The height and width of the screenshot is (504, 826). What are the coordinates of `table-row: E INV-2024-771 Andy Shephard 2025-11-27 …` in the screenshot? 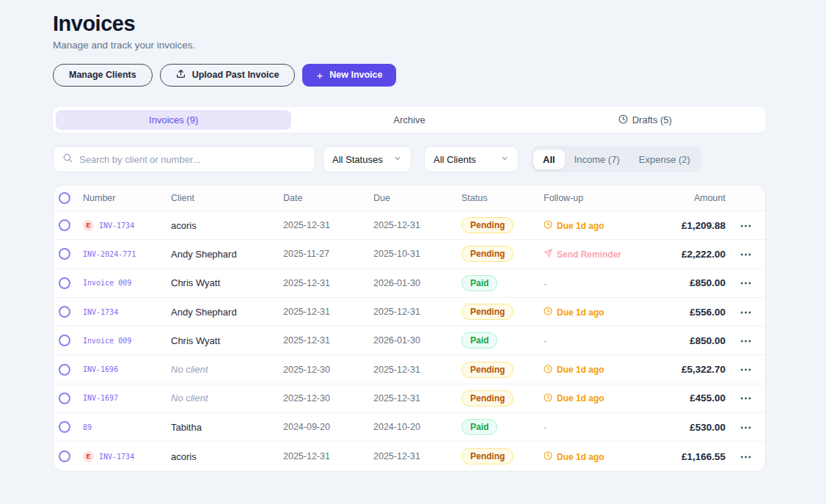 It's located at (409, 254).